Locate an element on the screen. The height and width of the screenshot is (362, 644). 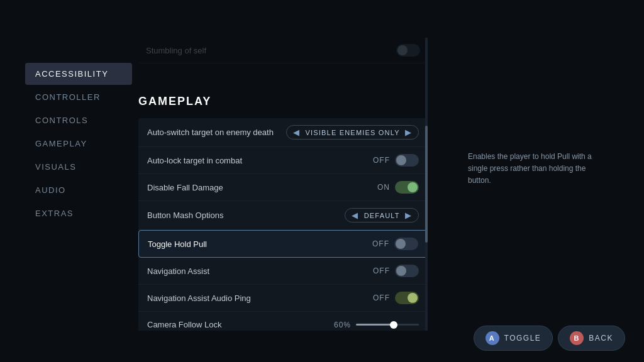
setting-row-toggle-hold-pull: Toggle Hold Pull OFF is located at coordinates (283, 244).